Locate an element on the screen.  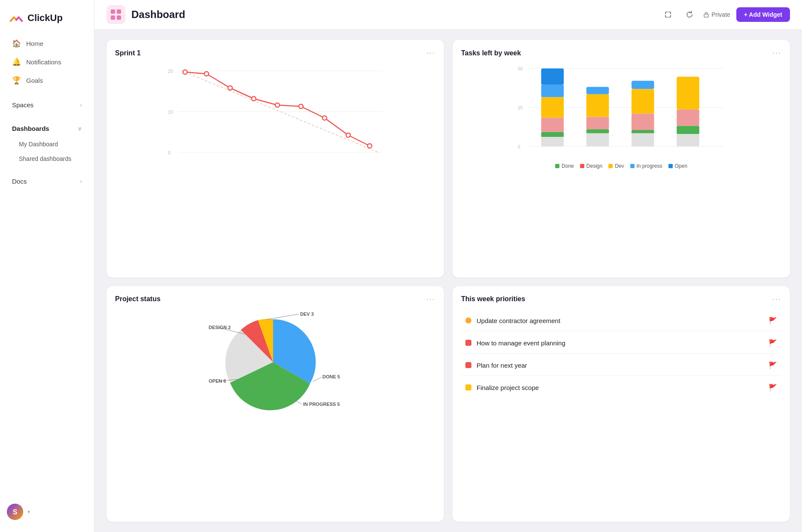
header: Dashboard Private + A is located at coordinates (448, 15).